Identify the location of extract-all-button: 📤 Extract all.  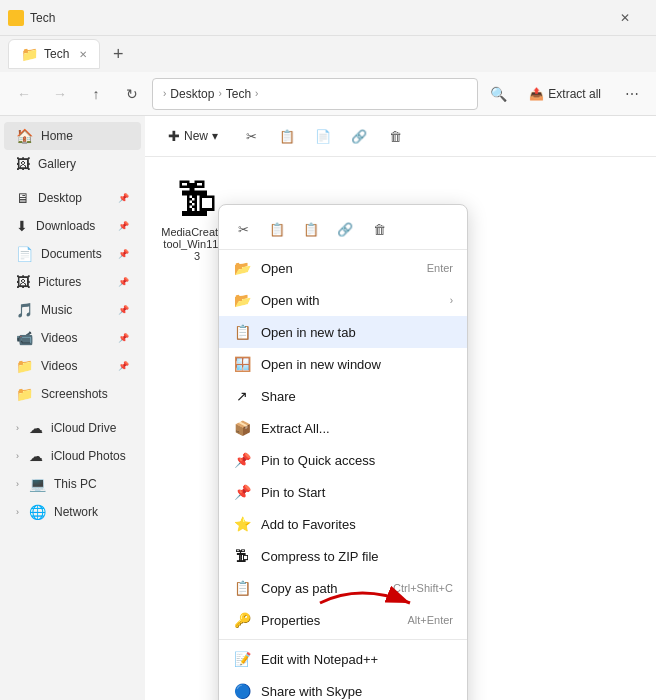
(565, 94).